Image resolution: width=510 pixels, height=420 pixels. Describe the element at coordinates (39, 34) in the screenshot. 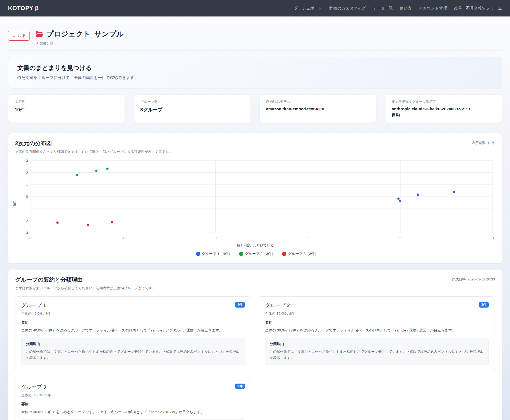

I see `folder-open-icon` at that location.